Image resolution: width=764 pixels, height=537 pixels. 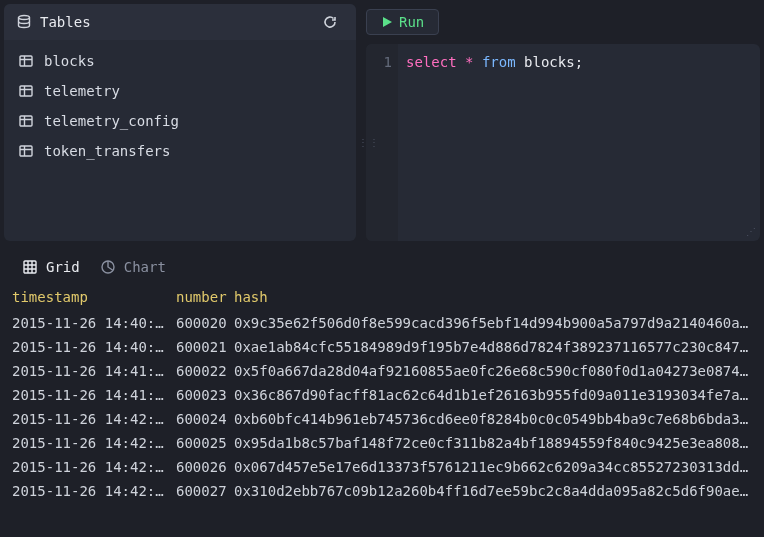 What do you see at coordinates (493, 443) in the screenshot?
I see `cell-hash: 0x95da1b8c57baf148f72ce0cf311b82a4bf1889…` at bounding box center [493, 443].